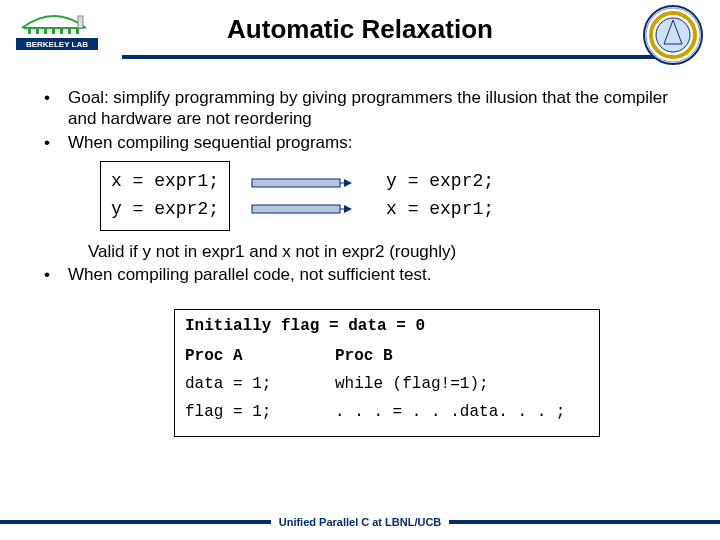  Describe the element at coordinates (440, 196) in the screenshot. I see `code-box-right: y = expr2; x = expr1;` at that location.